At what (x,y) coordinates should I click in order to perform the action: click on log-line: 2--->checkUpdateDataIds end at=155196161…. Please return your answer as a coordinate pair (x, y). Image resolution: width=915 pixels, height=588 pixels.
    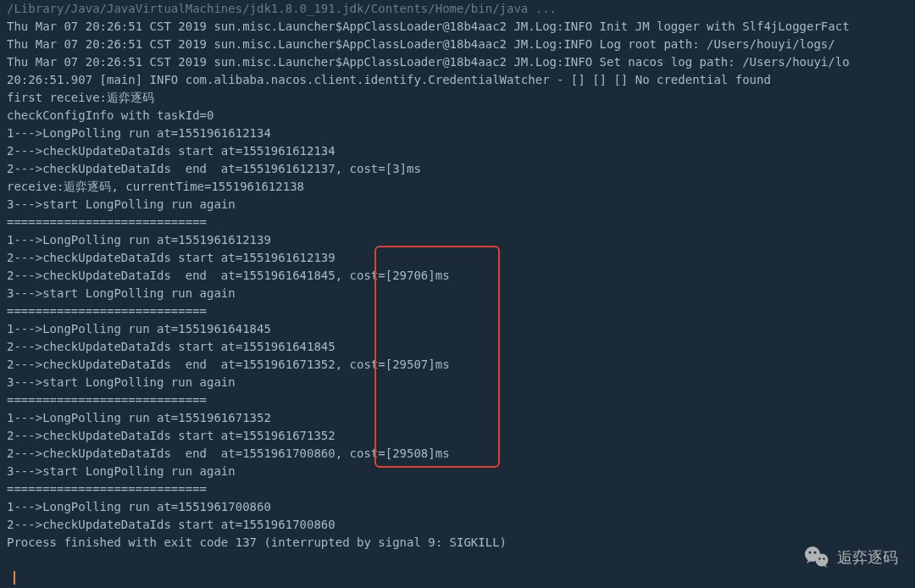
    Looking at the image, I should click on (458, 169).